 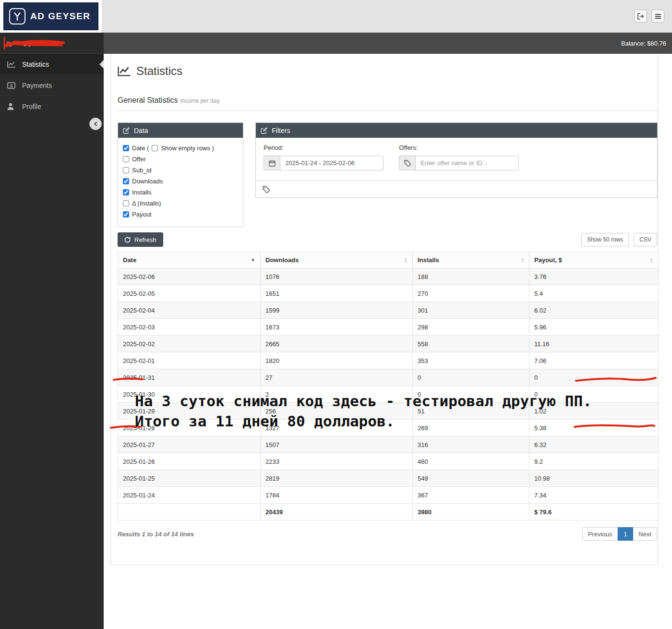 I want to click on chevron-left-icon, so click(x=96, y=124).